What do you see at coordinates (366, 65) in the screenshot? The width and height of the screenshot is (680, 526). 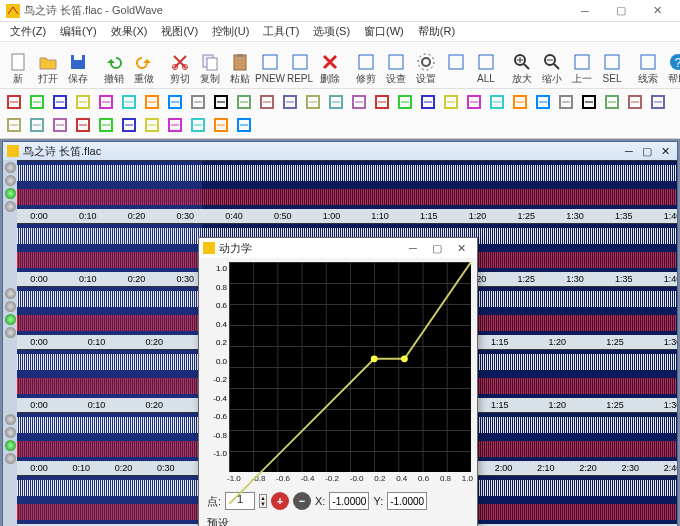 I see `trim-button: 修剪` at bounding box center [366, 65].